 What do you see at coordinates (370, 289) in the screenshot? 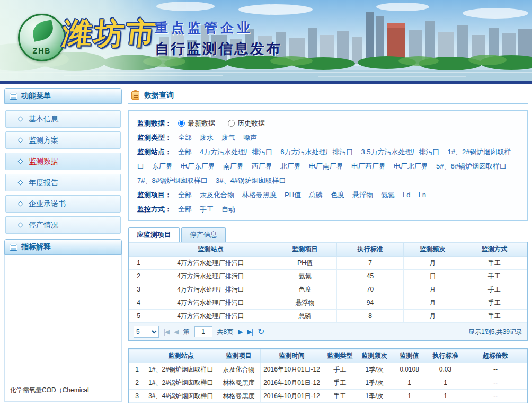
I see `table-cell: 70` at bounding box center [370, 289].